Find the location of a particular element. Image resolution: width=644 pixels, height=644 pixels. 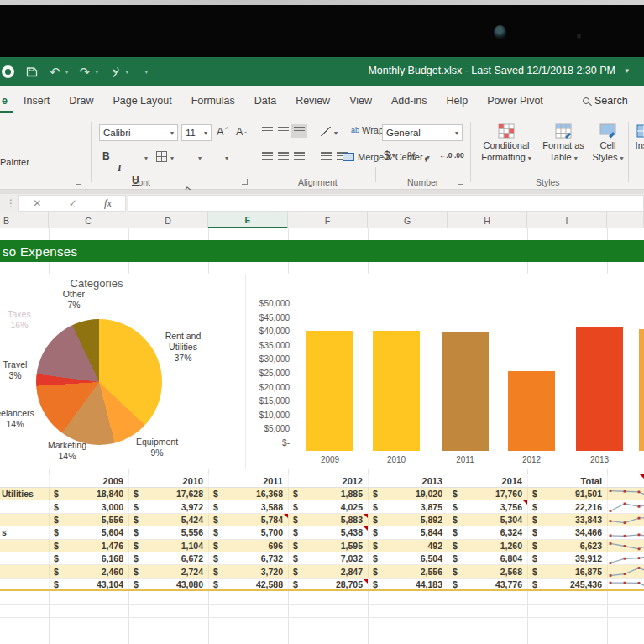

align-top-icon is located at coordinates (267, 131).